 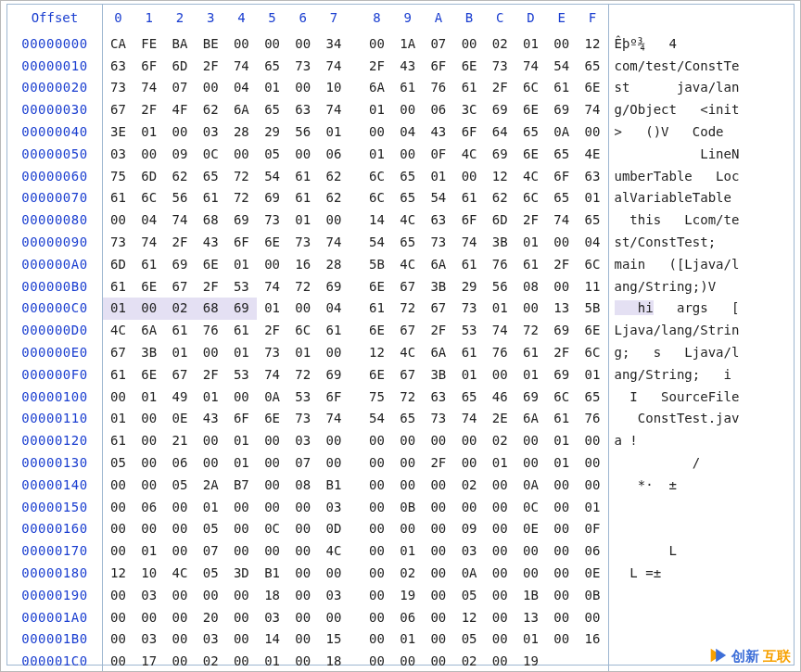 What do you see at coordinates (302, 287) in the screenshot?
I see `hex-cell: 72` at bounding box center [302, 287].